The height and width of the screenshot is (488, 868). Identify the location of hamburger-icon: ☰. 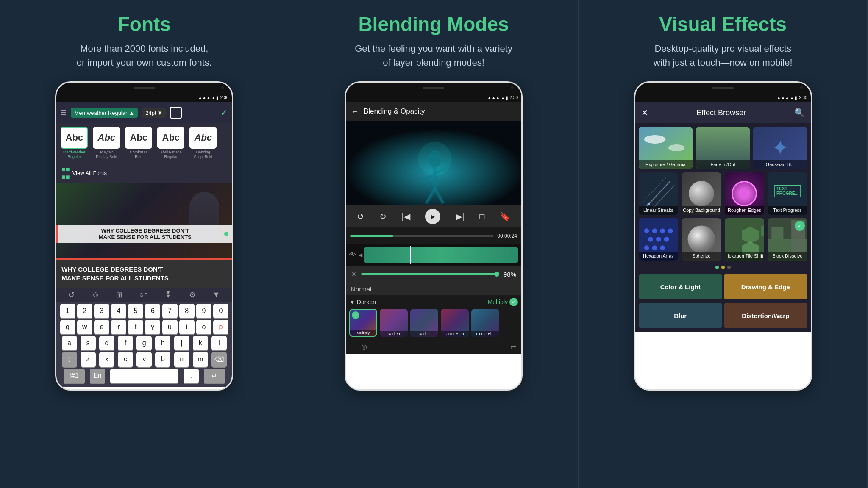
(64, 113).